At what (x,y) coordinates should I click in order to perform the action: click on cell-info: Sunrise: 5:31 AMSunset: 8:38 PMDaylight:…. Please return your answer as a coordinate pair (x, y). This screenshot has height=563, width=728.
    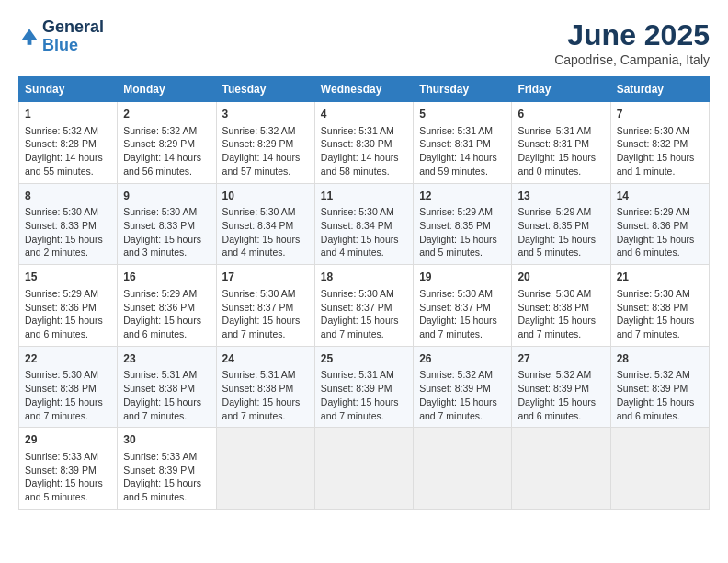
    Looking at the image, I should click on (162, 395).